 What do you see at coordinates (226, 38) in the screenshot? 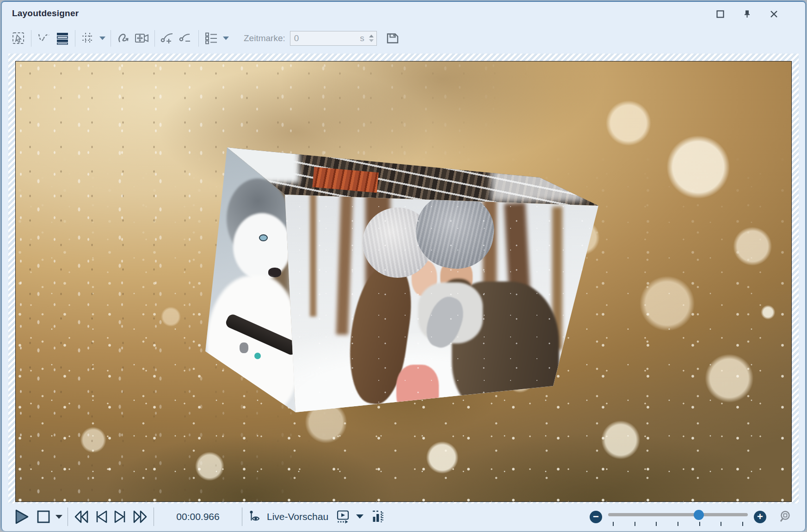
I see `keyframe-list-dropdown` at bounding box center [226, 38].